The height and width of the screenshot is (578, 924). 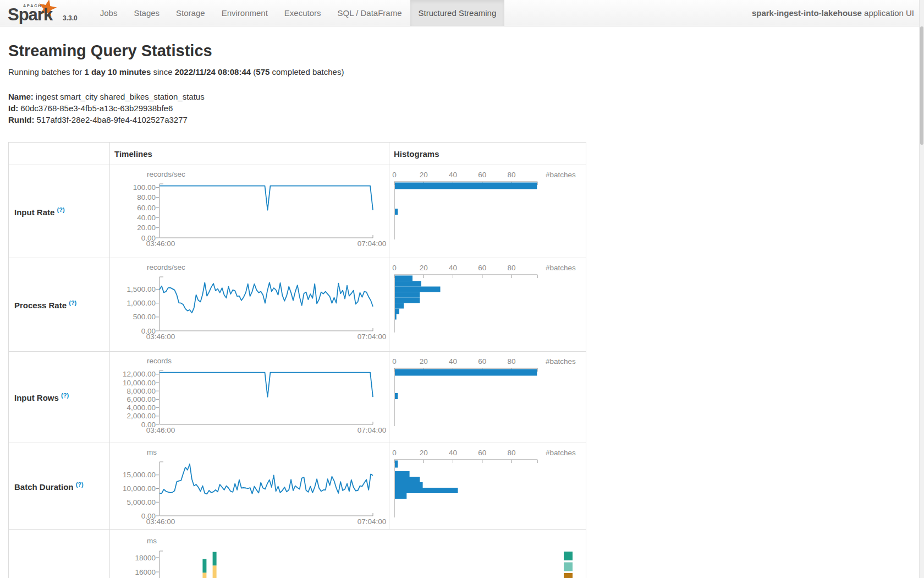 What do you see at coordinates (250, 487) in the screenshot?
I see `batch-duration-timeline-cell: ms15,000.0010,000.005,000.000.0003:46:00…` at bounding box center [250, 487].